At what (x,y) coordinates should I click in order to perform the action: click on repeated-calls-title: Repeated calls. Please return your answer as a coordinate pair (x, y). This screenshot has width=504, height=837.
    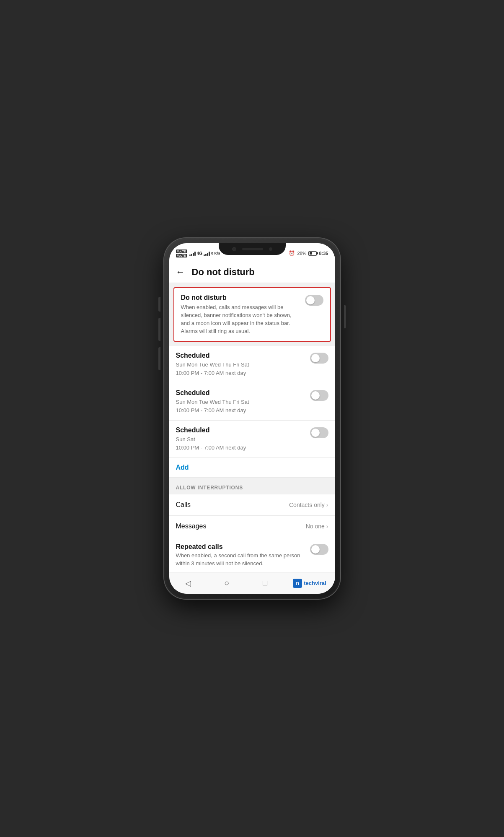
    Looking at the image, I should click on (240, 547).